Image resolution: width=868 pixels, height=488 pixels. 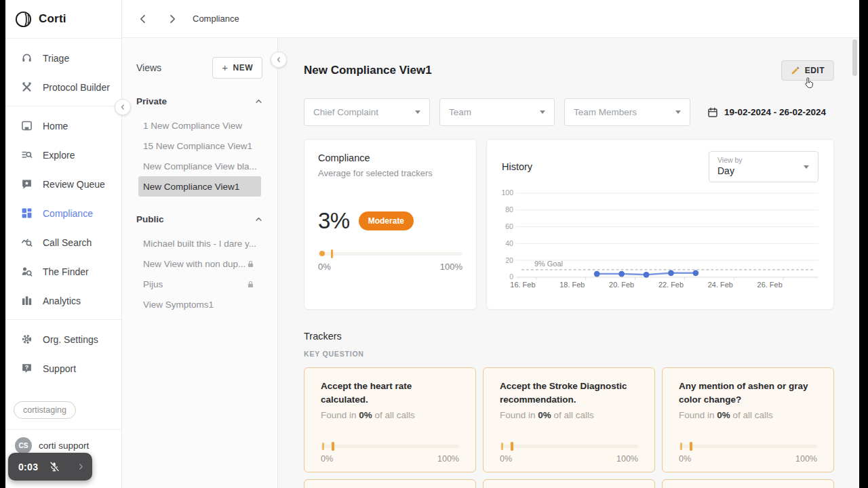 What do you see at coordinates (62, 301) in the screenshot?
I see `sidebar-item-label: Analytics` at bounding box center [62, 301].